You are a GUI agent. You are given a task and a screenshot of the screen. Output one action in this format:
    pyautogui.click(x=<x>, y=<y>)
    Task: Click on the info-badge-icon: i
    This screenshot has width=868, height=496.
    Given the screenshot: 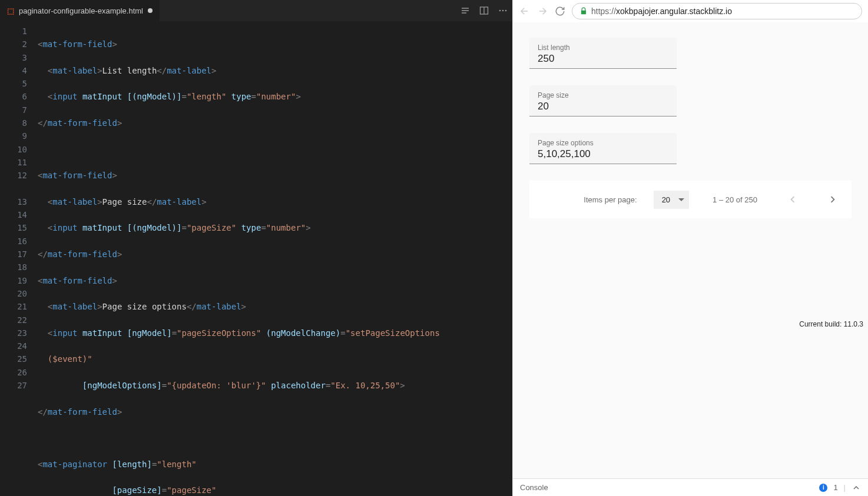 What is the action you would take?
    pyautogui.click(x=823, y=488)
    